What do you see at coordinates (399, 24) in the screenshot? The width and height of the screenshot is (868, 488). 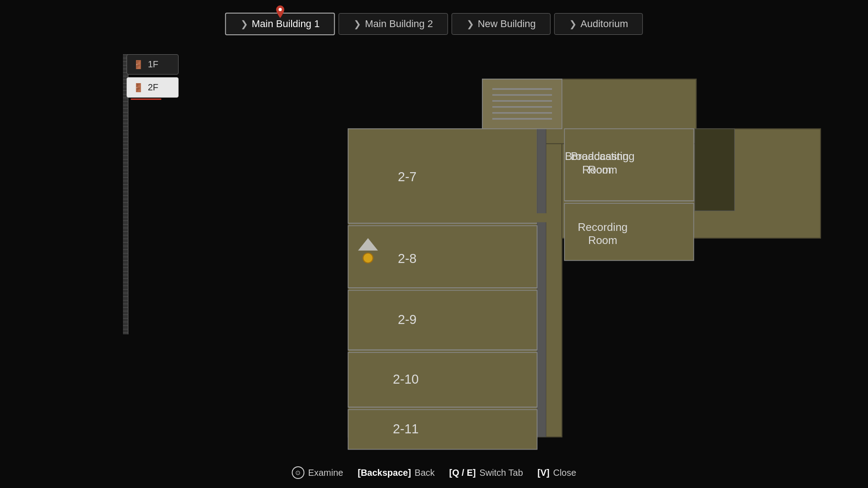 I see `tab-label: Main Building 2` at bounding box center [399, 24].